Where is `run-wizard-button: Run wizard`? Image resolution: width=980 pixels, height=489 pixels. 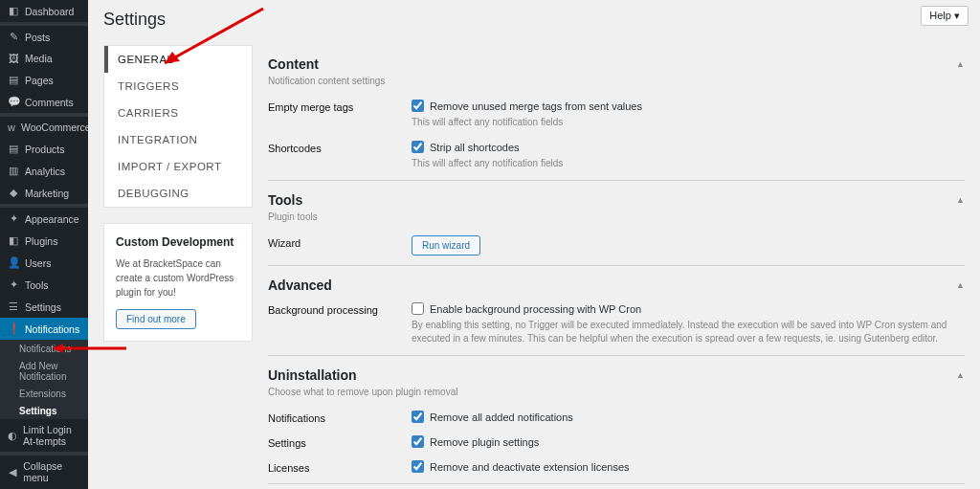 run-wizard-button: Run wizard is located at coordinates (446, 245).